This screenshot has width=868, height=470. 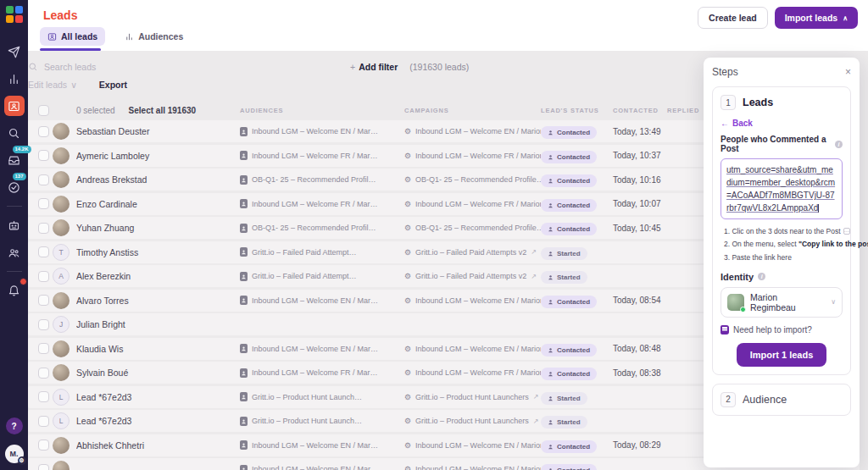 I want to click on step-number: 2, so click(x=728, y=400).